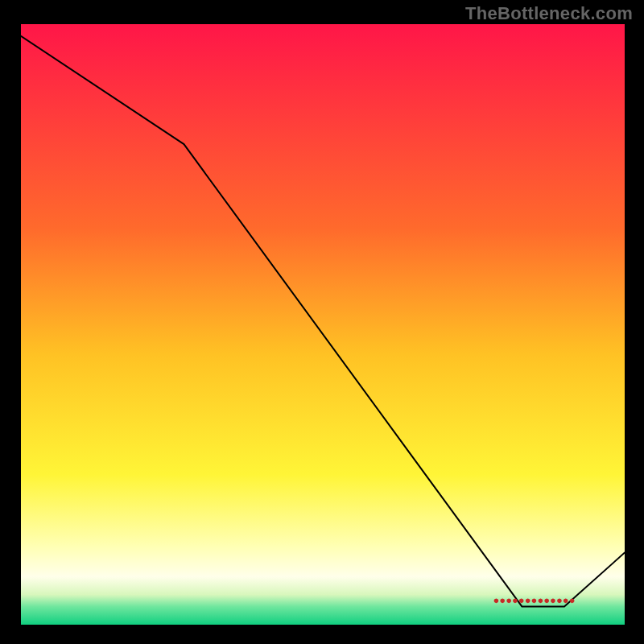 This screenshot has height=644, width=644. What do you see at coordinates (322, 12) in the screenshot?
I see `chart-border-top` at bounding box center [322, 12].